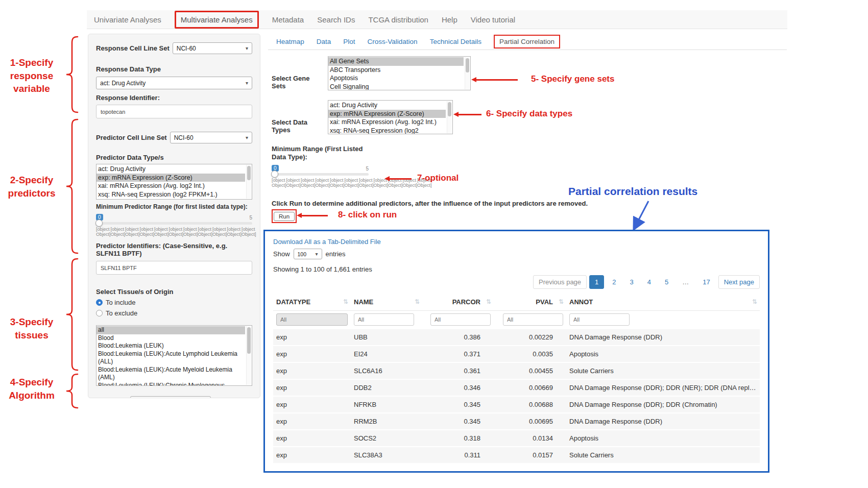 The width and height of the screenshot is (868, 488). What do you see at coordinates (530, 388) in the screenshot?
I see `cell-pval: 0.00669` at bounding box center [530, 388].